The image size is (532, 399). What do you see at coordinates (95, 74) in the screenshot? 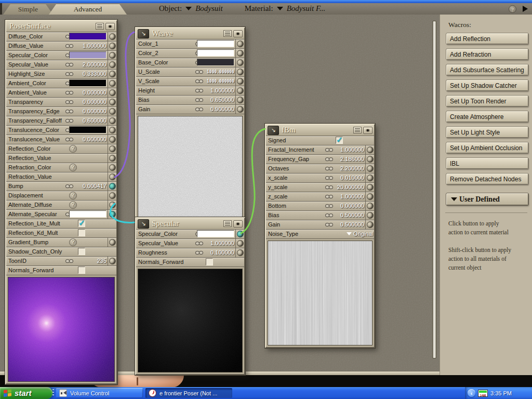
I see `param-value: 0.333000` at bounding box center [95, 74].